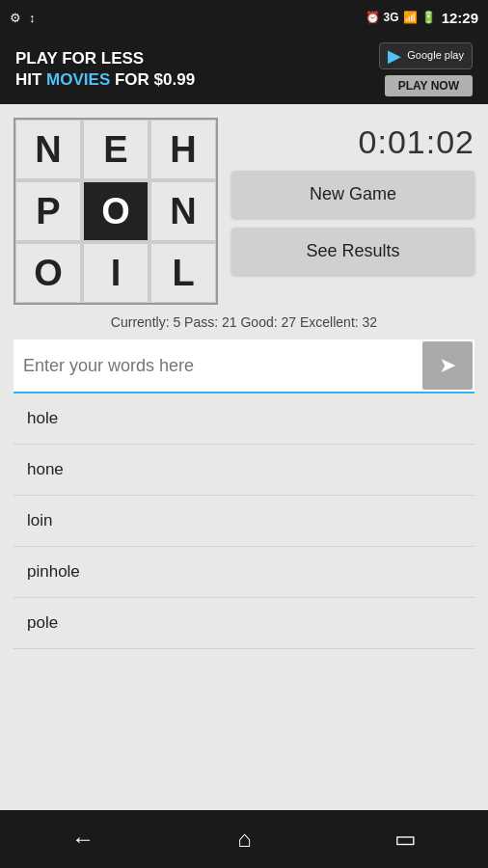 The width and height of the screenshot is (488, 868). Describe the element at coordinates (405, 839) in the screenshot. I see `recents-button: ▭` at that location.